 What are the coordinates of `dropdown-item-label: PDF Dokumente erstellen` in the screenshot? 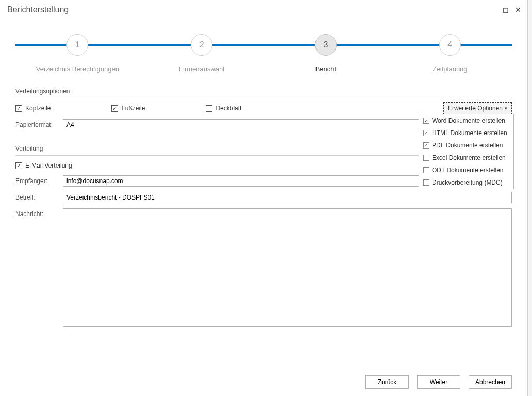 It's located at (467, 145).